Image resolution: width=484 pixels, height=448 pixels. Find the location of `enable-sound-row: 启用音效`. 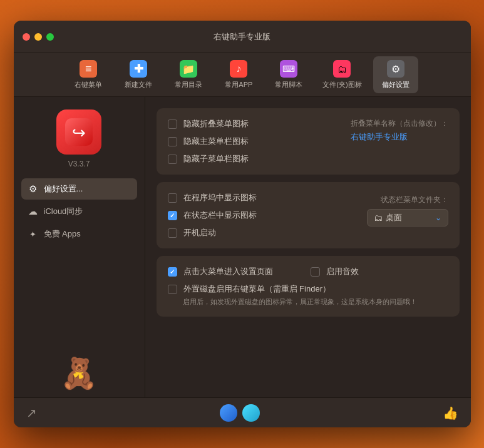

enable-sound-row: 启用音效 is located at coordinates (334, 272).